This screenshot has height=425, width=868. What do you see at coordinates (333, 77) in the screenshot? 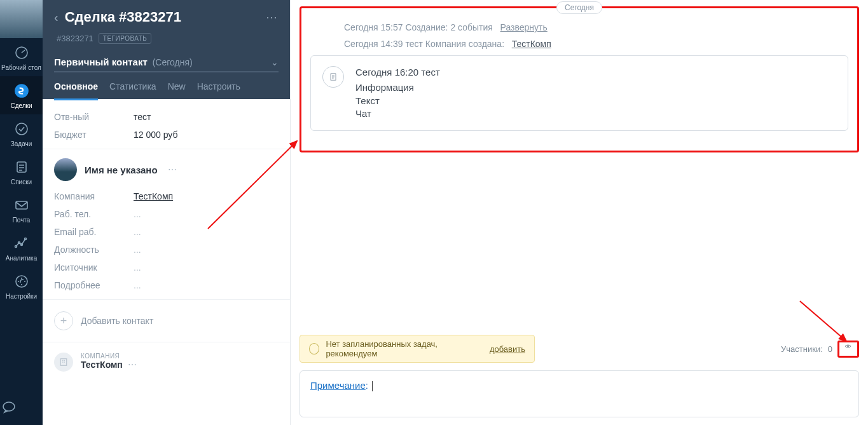
I see `note-icon` at bounding box center [333, 77].